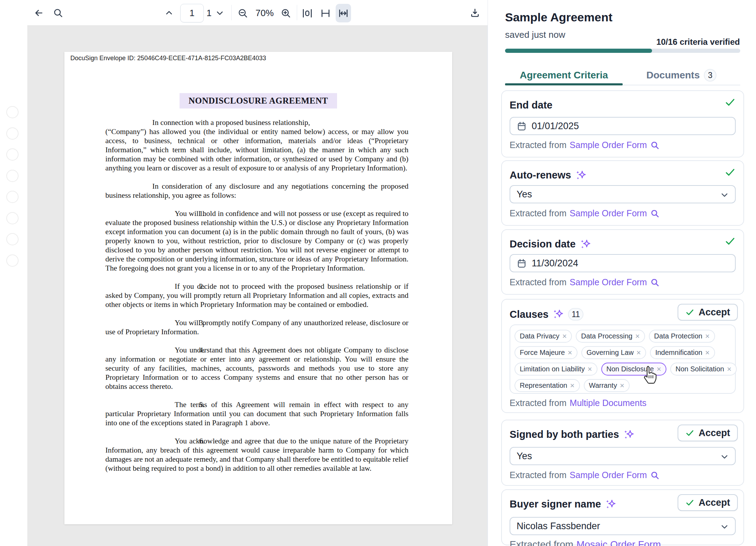 This screenshot has width=756, height=546. What do you see at coordinates (307, 13) in the screenshot?
I see `fit-page-button` at bounding box center [307, 13].